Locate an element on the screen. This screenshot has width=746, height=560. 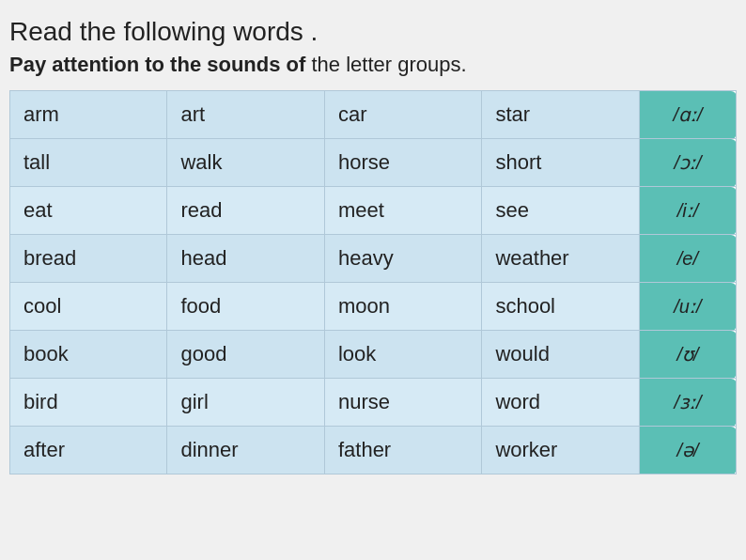
word-cell: arm is located at coordinates (88, 115).